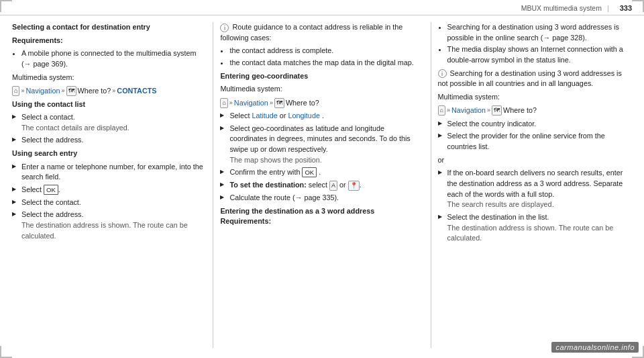  Describe the element at coordinates (322, 145) in the screenshot. I see `geo-step2: Select geo-coordinates as latitude and l…` at that location.